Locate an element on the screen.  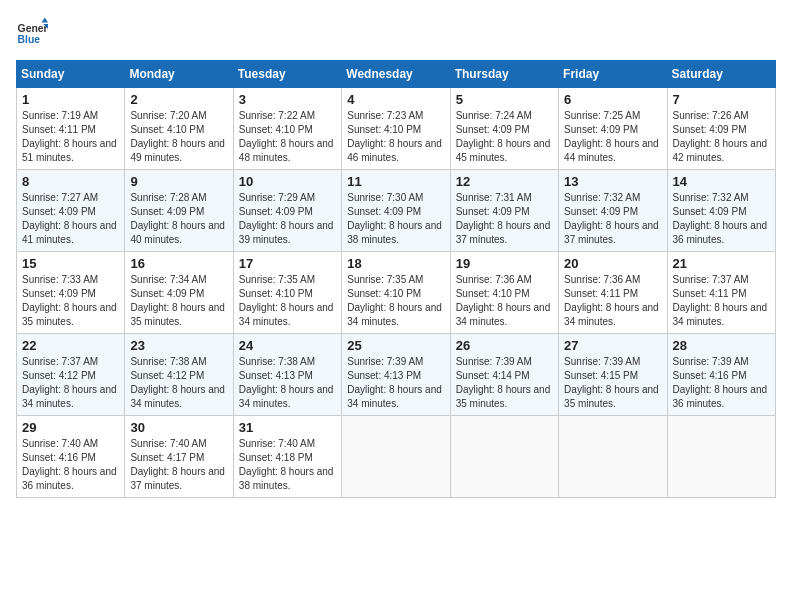
calendar-cell: 30 Sunrise: 7:40 AMSunset: 4:17 PMDaylig… is located at coordinates (179, 457).